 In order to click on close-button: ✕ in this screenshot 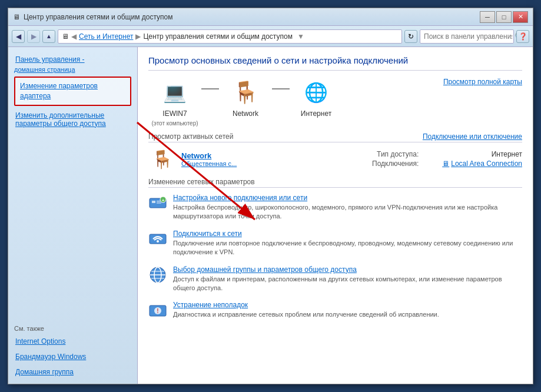, I will do `click(520, 17)`.